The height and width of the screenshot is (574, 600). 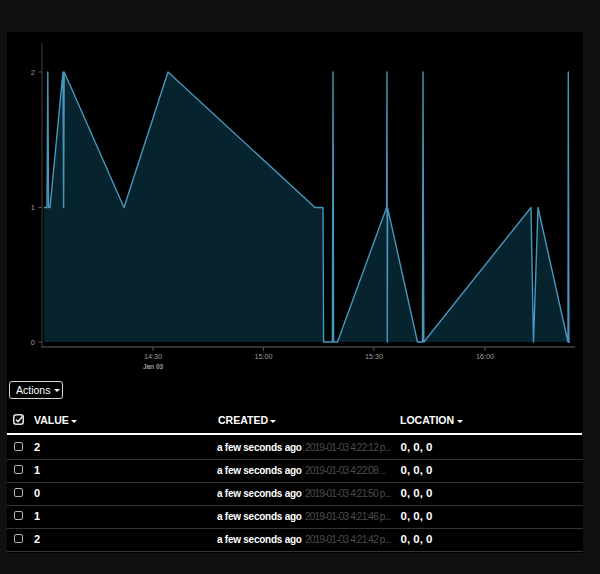 I want to click on svg-text: 2, so click(x=33, y=72).